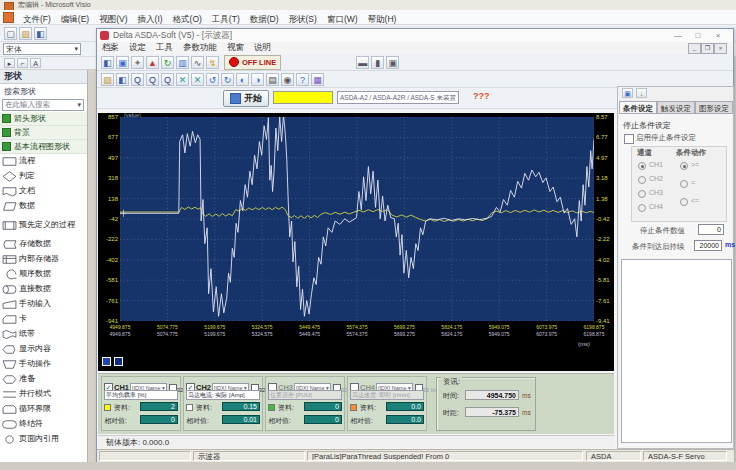 The height and width of the screenshot is (470, 736). What do you see at coordinates (44, 274) in the screenshot?
I see `shape-item-sequential: 顺序数据` at bounding box center [44, 274].